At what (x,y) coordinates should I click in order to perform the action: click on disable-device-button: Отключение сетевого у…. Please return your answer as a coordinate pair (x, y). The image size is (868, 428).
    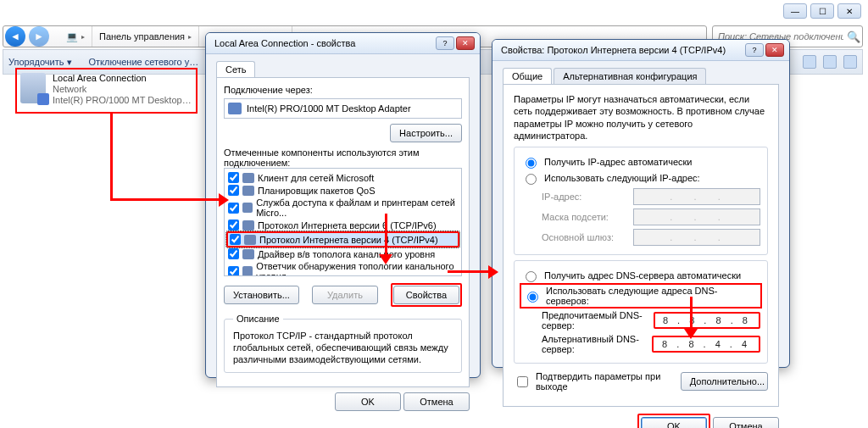
    Looking at the image, I should click on (144, 62).